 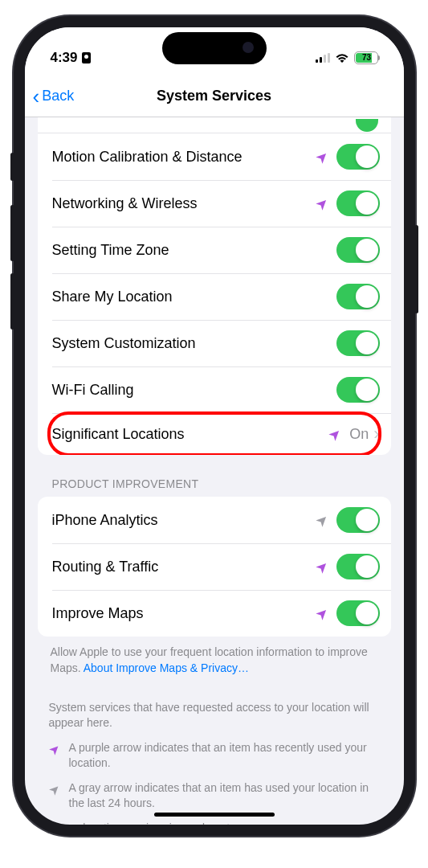 I want to click on back-label: Back, so click(x=58, y=96).